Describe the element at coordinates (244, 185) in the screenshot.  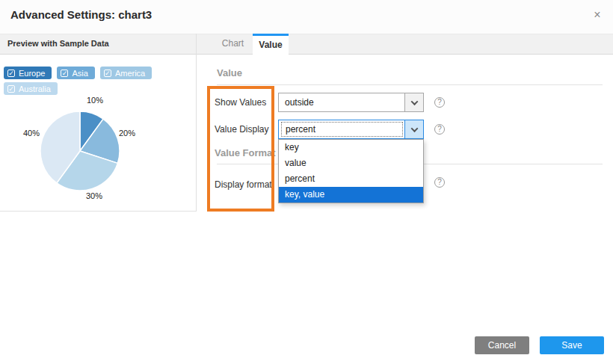
I see `display-format-label: Display format` at that location.